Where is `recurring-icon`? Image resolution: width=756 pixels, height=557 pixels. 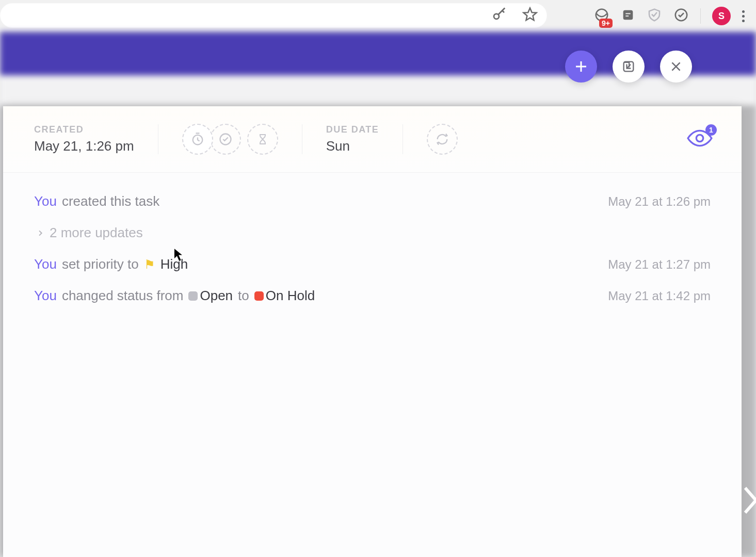 recurring-icon is located at coordinates (442, 139).